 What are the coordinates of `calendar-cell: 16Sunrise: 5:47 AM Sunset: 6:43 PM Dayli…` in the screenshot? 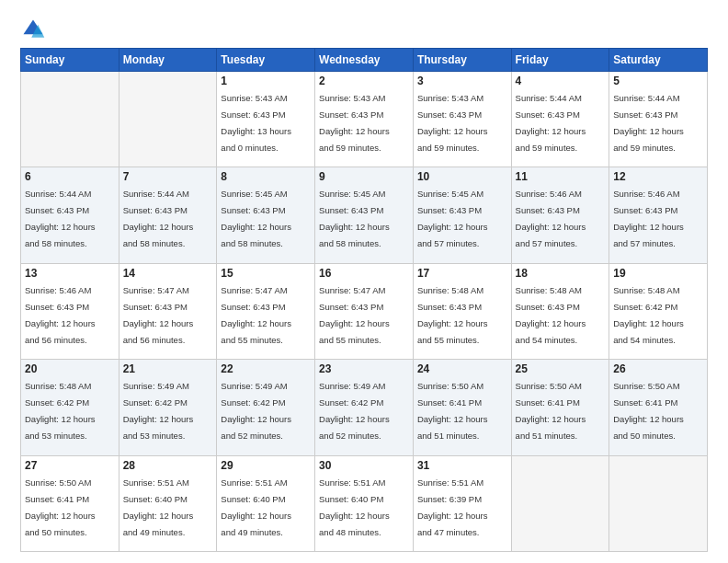 It's located at (364, 311).